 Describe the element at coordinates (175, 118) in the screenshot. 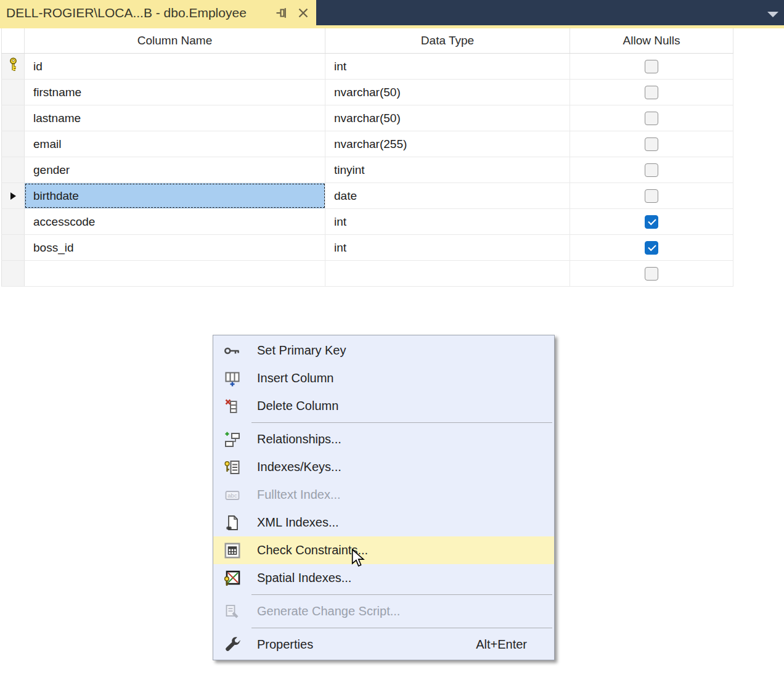

I see `cell-column-name: lastname` at that location.